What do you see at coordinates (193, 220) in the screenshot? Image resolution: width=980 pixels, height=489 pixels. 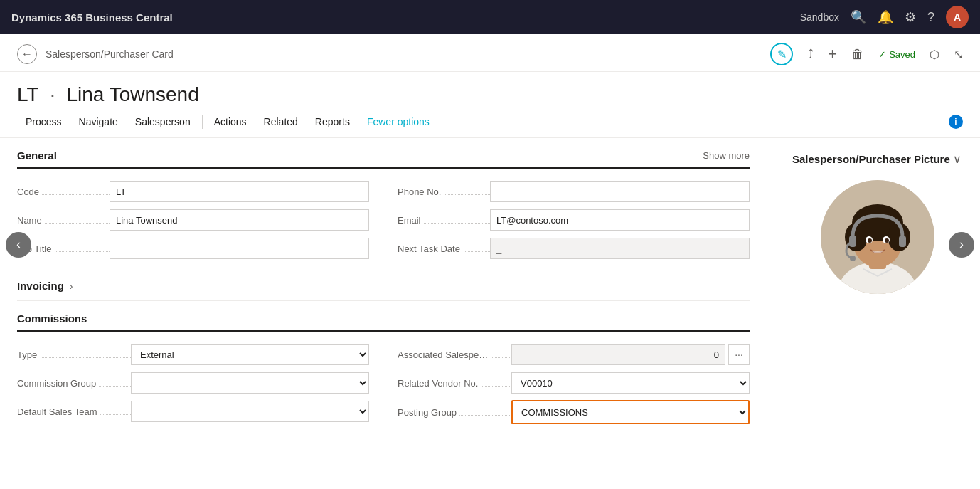 I see `general-left-col: Code Name Job Title` at bounding box center [193, 220].